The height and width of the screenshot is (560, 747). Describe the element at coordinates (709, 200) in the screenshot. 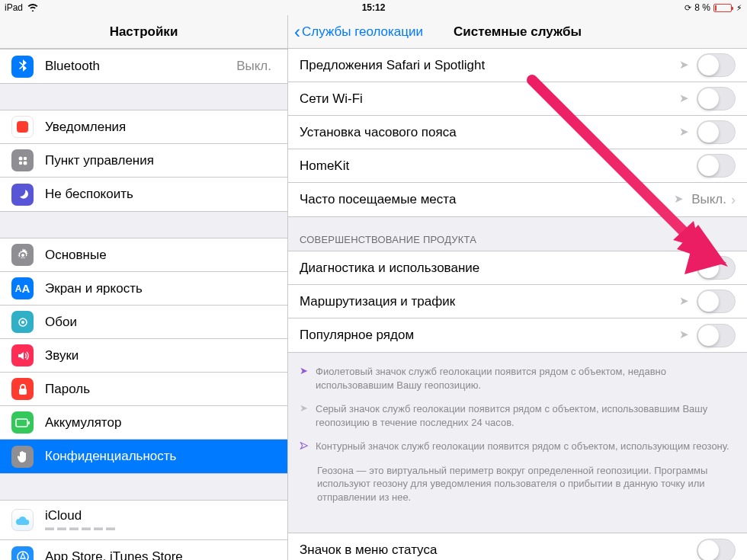

I see `frequent-locations-value: Выкл.` at that location.